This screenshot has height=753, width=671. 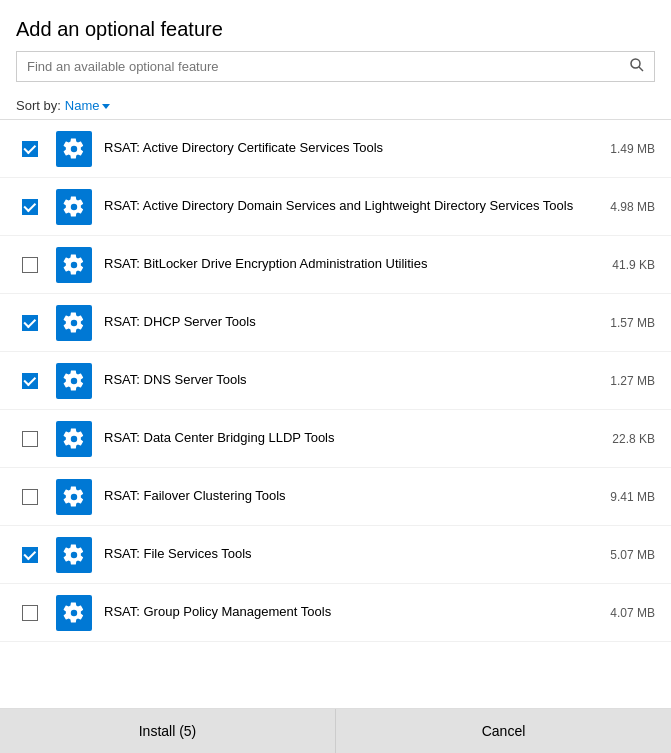 I want to click on feature-size: 9.41 MB, so click(x=632, y=497).